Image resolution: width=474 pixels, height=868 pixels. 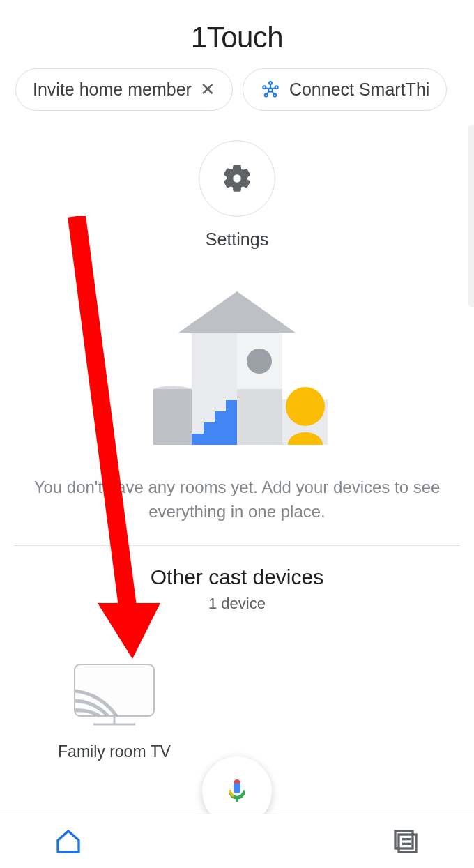 What do you see at coordinates (237, 841) in the screenshot?
I see `bottom-nav` at bounding box center [237, 841].